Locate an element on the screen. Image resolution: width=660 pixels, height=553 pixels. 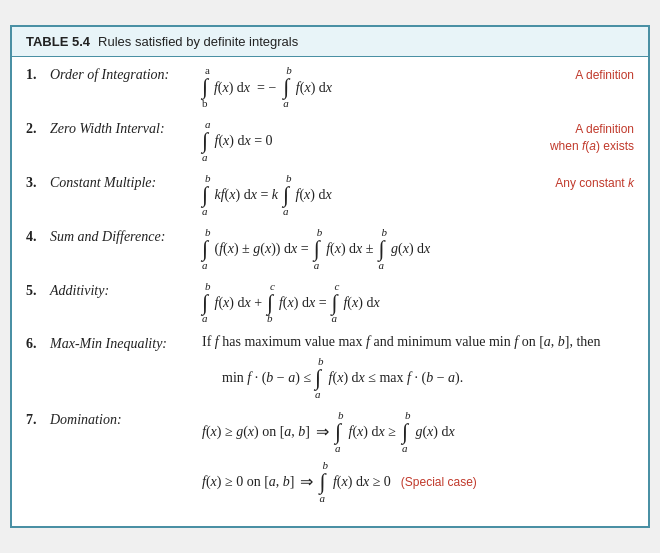
rule-formula-7: f(x) ≥ g(x) on [a, b] ⇒ b ∫ a f(x) dx ≥ … is located at coordinates (418, 457).